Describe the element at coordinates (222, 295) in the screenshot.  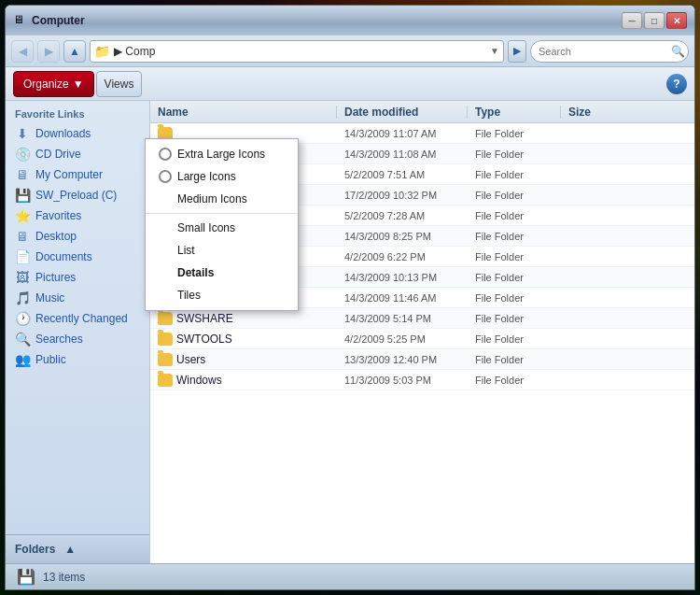
I see `menu-item-tiles: Tiles` at that location.